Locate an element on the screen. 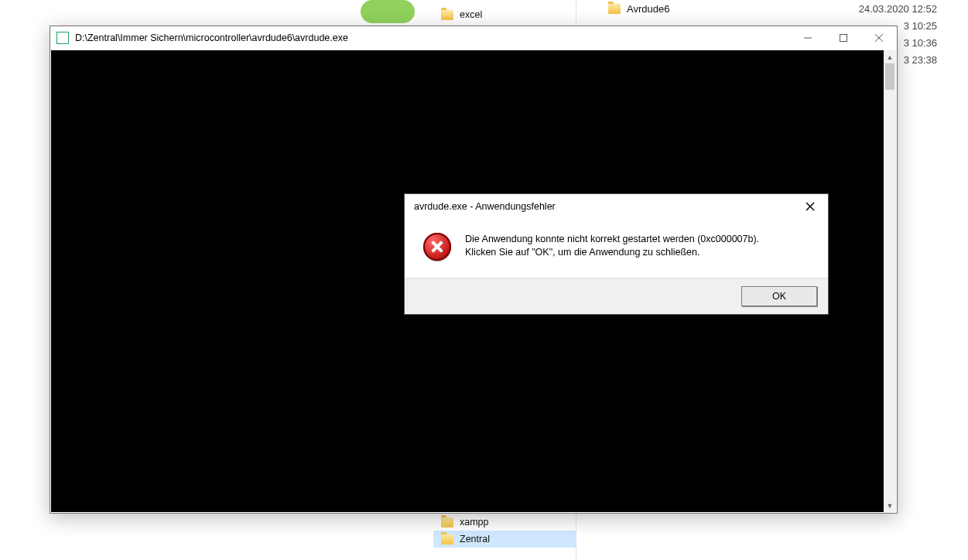  titlebar: D:\Zentral\Immer Sichern\microcontroller… is located at coordinates (474, 38).